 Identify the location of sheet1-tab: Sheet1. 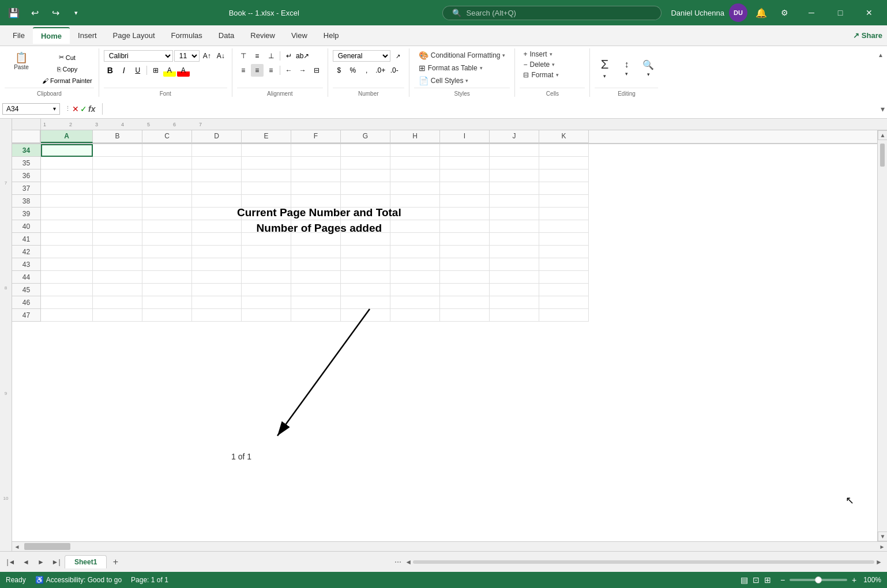
(85, 561).